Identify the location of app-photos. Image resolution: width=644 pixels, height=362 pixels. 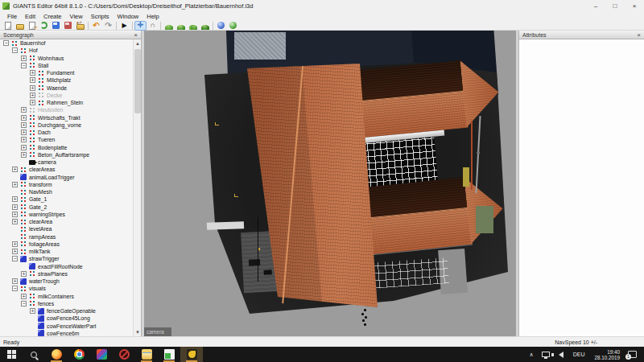
(101, 354).